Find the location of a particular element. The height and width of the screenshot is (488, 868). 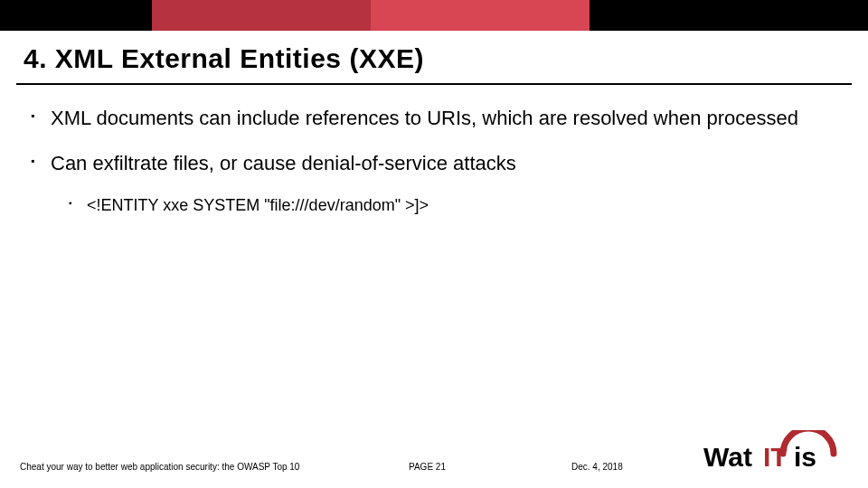

footer-page-number: PAGE 21 is located at coordinates (490, 466).